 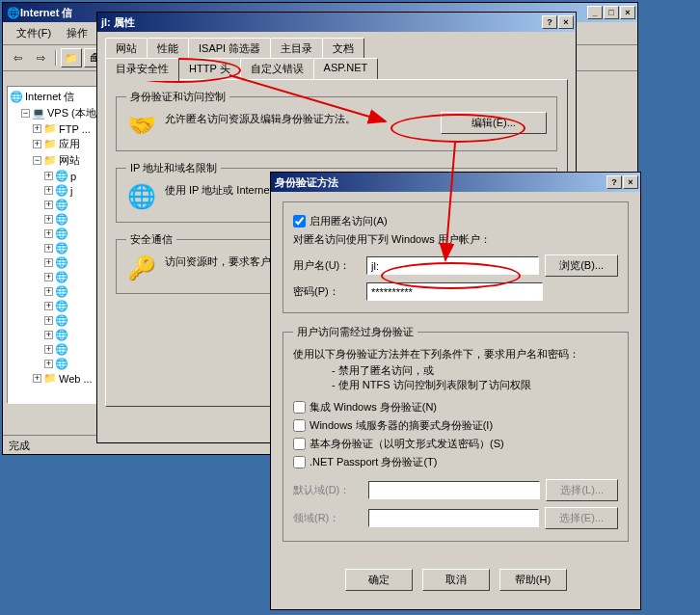 What do you see at coordinates (379, 580) in the screenshot?
I see `ok-button: 确定` at bounding box center [379, 580].